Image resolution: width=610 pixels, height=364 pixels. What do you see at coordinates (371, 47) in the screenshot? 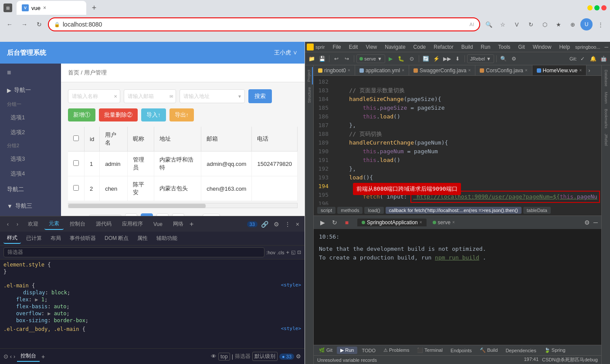
I see `menu-view: View` at bounding box center [371, 47].